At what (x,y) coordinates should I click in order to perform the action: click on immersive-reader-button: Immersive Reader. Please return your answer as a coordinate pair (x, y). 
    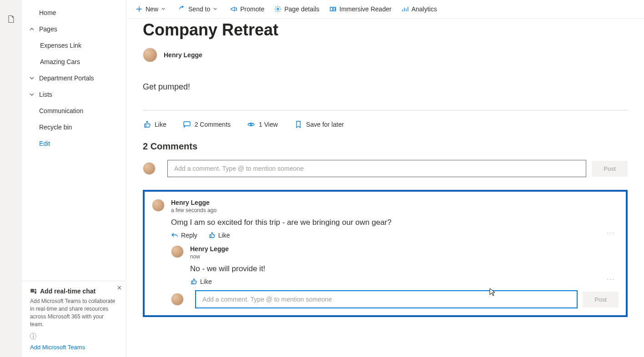
    Looking at the image, I should click on (360, 9).